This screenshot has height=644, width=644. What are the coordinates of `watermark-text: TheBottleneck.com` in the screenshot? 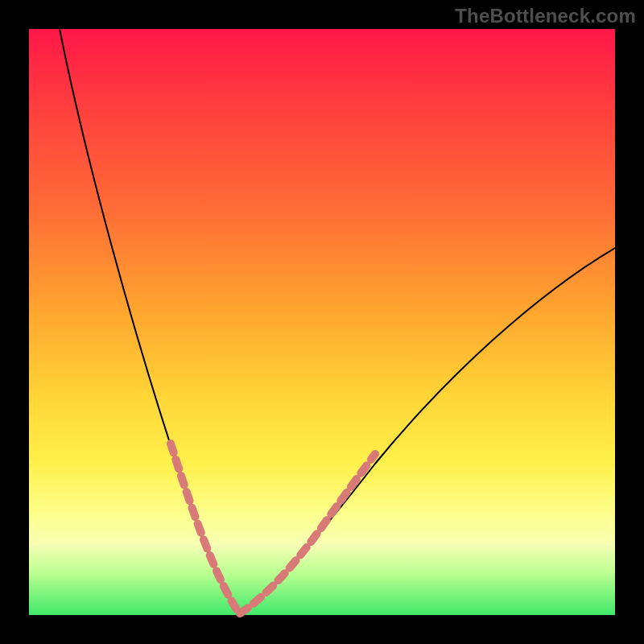 It's located at (546, 16).